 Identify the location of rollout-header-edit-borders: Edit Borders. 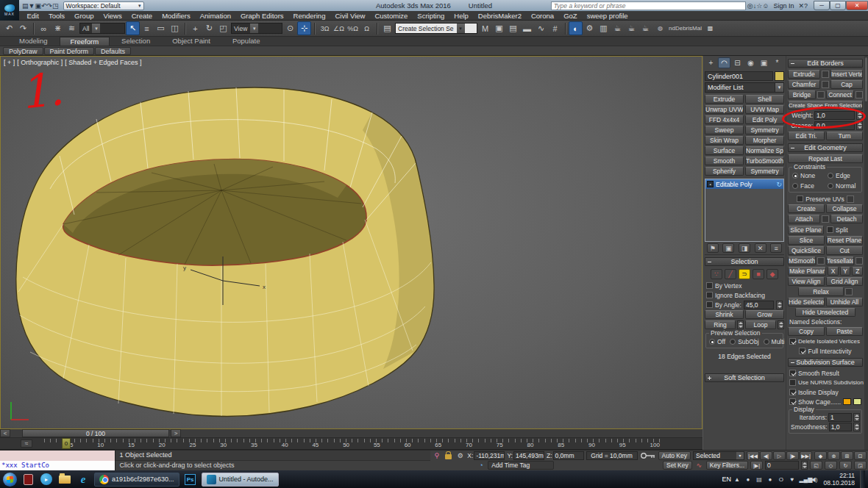
(825, 63).